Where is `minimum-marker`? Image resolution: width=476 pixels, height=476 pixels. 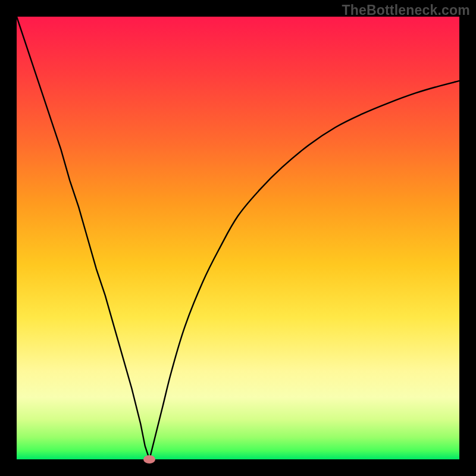 minimum-marker is located at coordinates (149, 459).